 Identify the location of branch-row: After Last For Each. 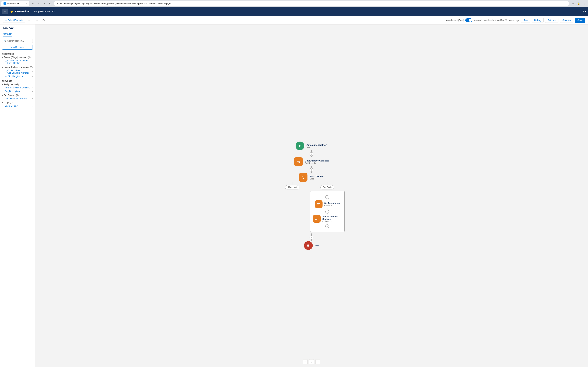
(311, 207).